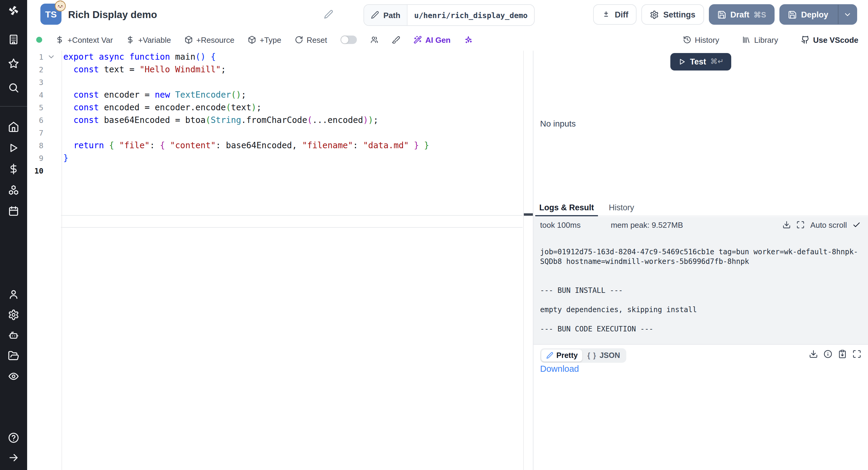  Describe the element at coordinates (450, 15) in the screenshot. I see `path-field: Path u/henri/rich_display_demo` at that location.